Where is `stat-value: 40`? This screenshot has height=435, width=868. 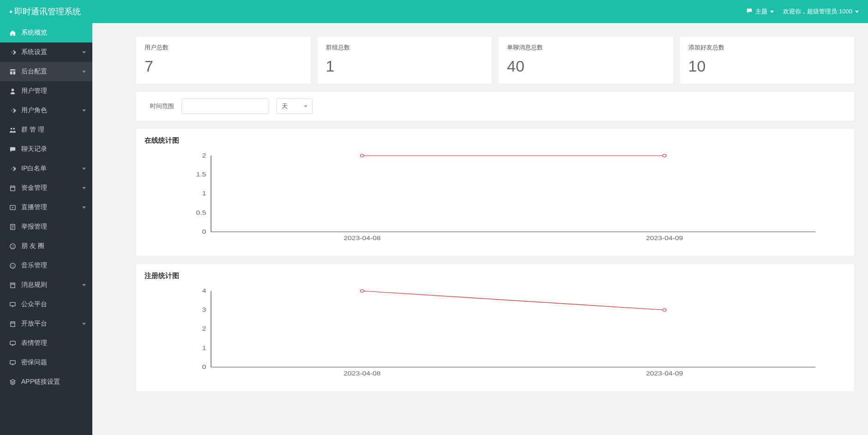 stat-value: 40 is located at coordinates (586, 66).